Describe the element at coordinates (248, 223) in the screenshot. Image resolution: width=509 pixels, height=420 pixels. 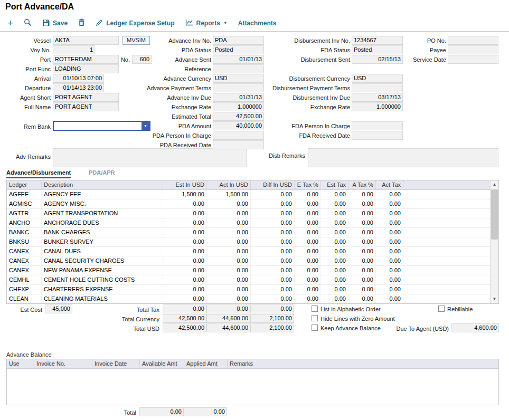
I see `ledger-row: ANCHO ANCHORAGE DUES 0.00 0.00 0.00 0.00…` at that location.